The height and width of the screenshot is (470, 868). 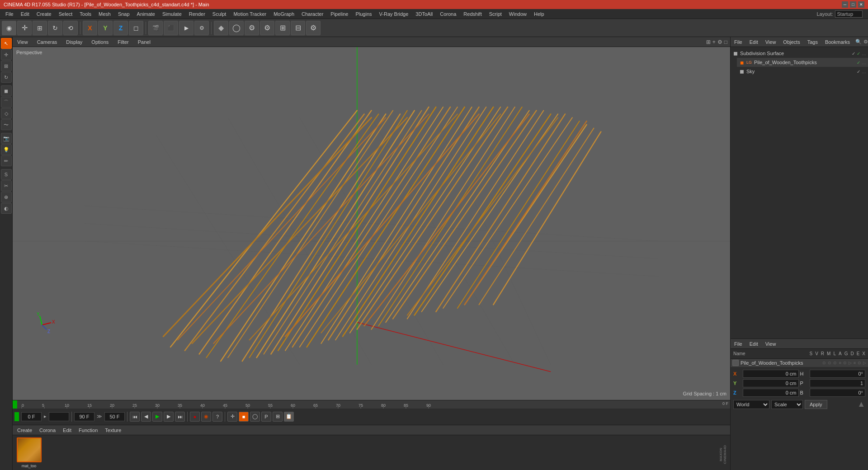 I want to click on viewport-menu-view: View, so click(x=23, y=42).